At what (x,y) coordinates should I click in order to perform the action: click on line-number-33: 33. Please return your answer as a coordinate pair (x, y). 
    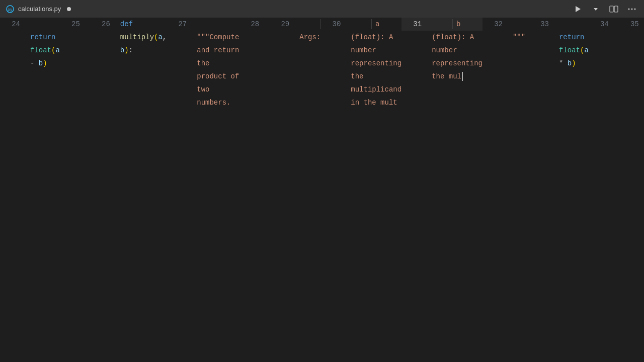
    Looking at the image, I should click on (544, 24).